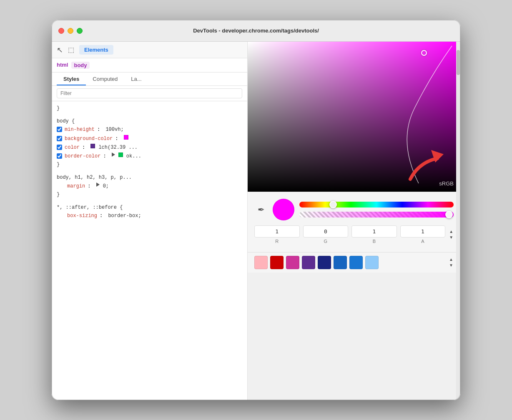 This screenshot has width=512, height=420. What do you see at coordinates (59, 148) in the screenshot?
I see `checkbox-color` at bounding box center [59, 148].